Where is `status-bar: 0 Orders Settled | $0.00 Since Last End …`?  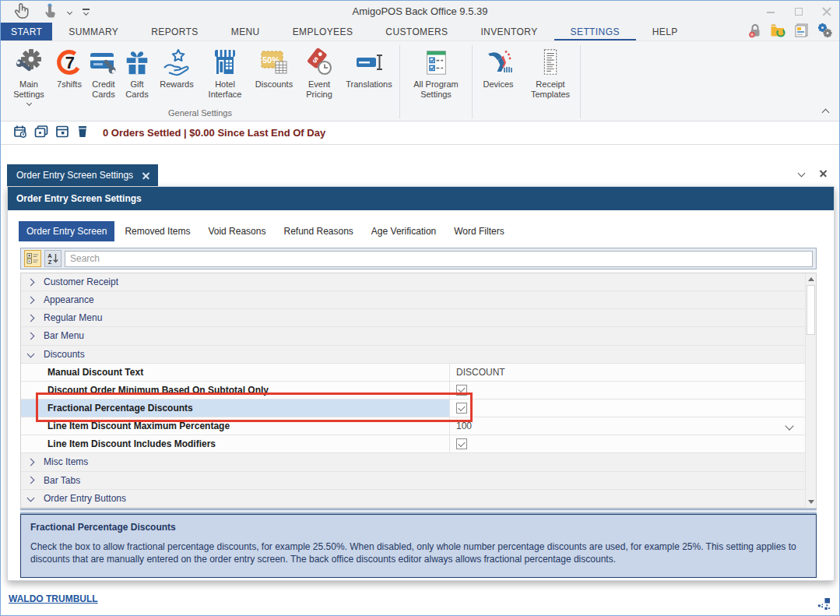 status-bar: 0 Orders Settled | $0.00 Since Last End … is located at coordinates (420, 133).